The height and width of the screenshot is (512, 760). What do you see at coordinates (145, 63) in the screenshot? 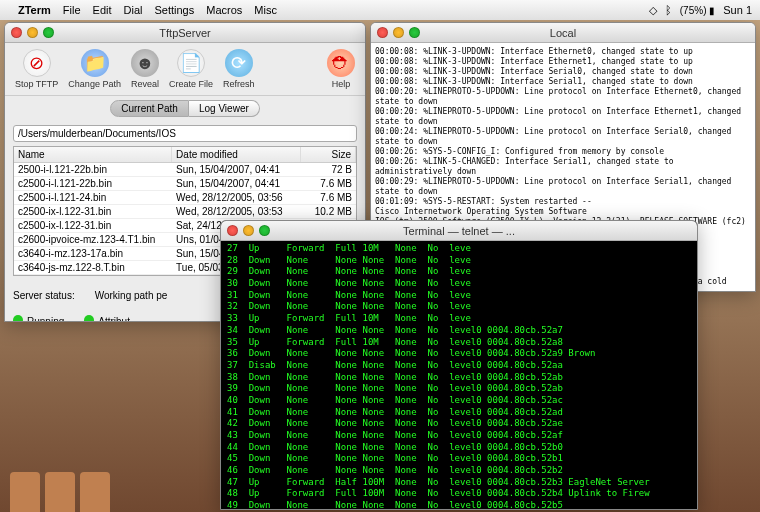
I see `finder-icon: ☻` at bounding box center [145, 63].